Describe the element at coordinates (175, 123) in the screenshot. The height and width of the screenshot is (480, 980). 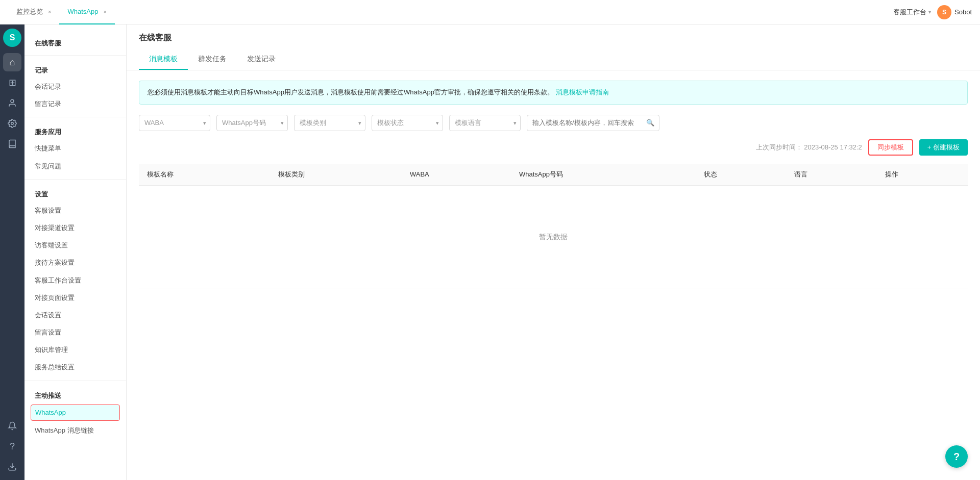
I see `waba-select-wrapper: WABA` at that location.